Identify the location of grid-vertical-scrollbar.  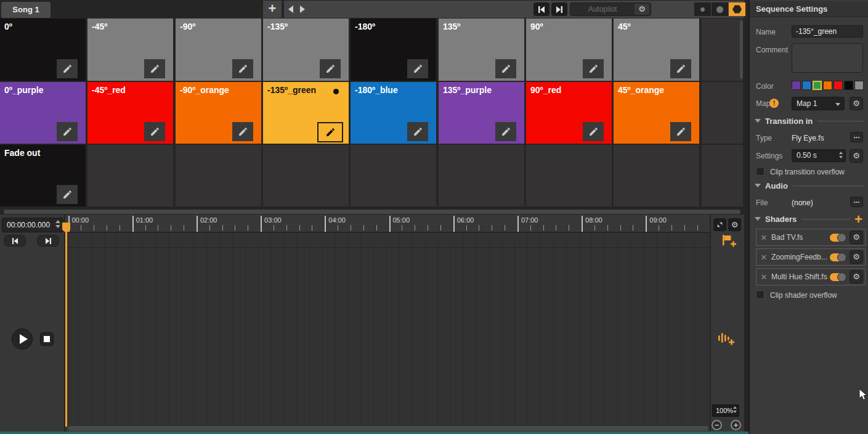
(742, 49).